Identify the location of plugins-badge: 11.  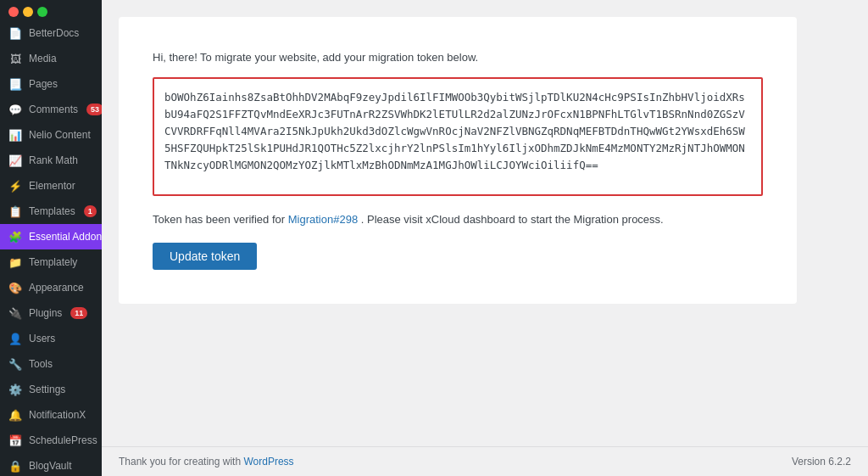
(79, 314).